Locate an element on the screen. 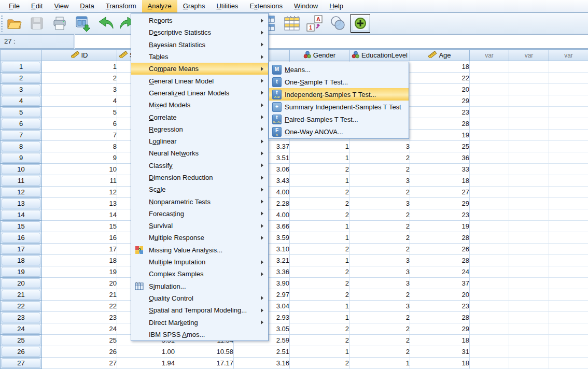  analyze-menu-item-scale: Scale is located at coordinates (200, 190).